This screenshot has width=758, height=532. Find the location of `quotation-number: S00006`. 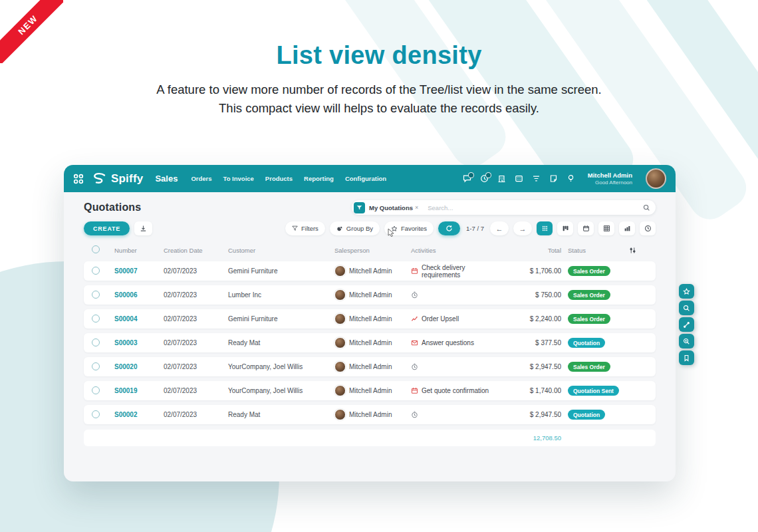

quotation-number: S00006 is located at coordinates (139, 295).